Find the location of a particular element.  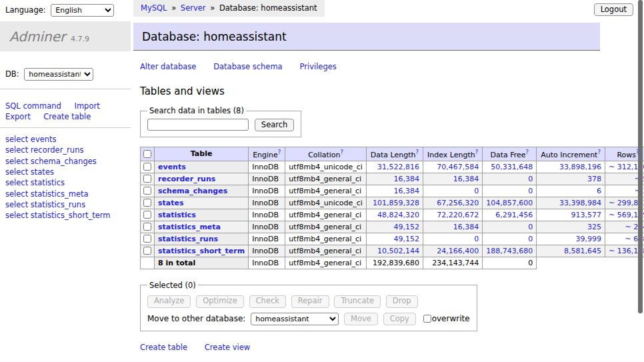

create-table-link: Create table is located at coordinates (164, 347).